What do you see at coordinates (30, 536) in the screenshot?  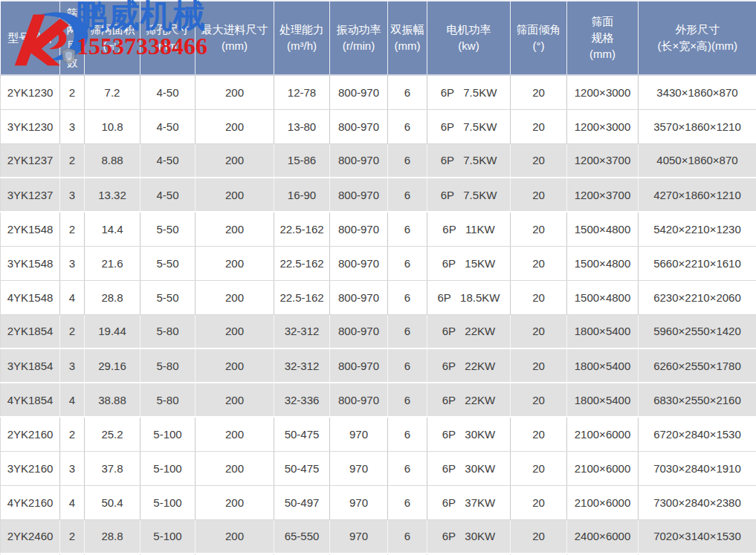 I see `cell-model: 2YK2460` at bounding box center [30, 536].